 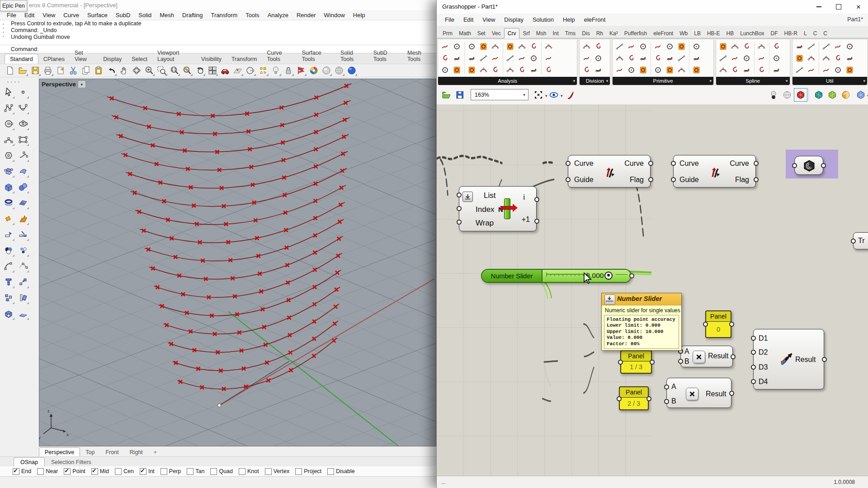 What do you see at coordinates (277, 472) in the screenshot?
I see `osnap-option-vertex: Vertex` at bounding box center [277, 472].